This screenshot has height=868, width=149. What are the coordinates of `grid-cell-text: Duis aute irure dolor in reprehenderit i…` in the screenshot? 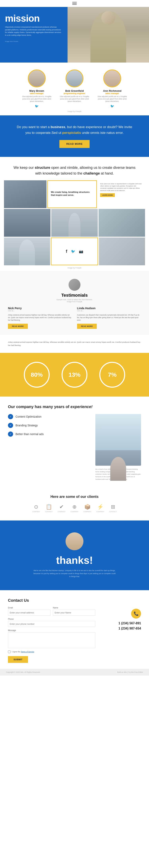 It's located at (121, 194).